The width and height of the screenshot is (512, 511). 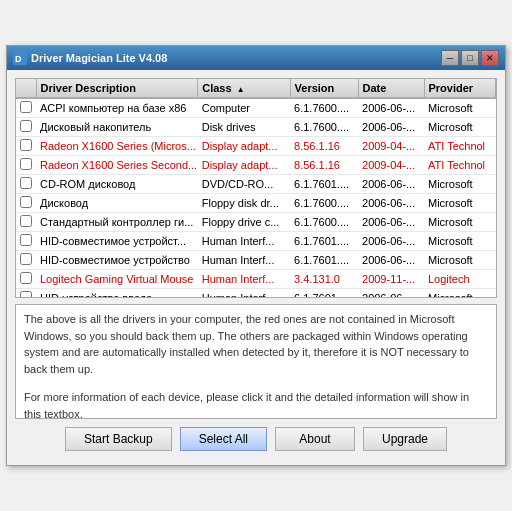 What do you see at coordinates (18, 59) in the screenshot?
I see `svg-text: D` at bounding box center [18, 59].